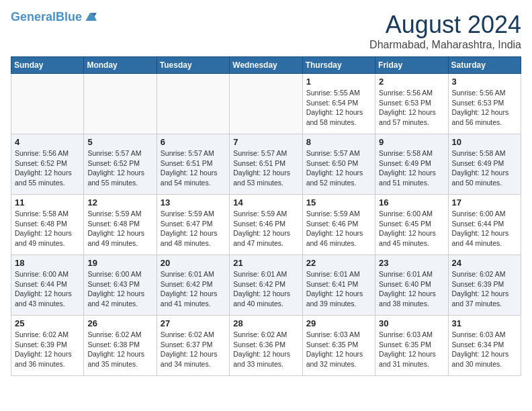 This screenshot has height=411, width=532. What do you see at coordinates (484, 165) in the screenshot?
I see `calendar-cell: 10Sunrise: 5:58 AM Sunset: 6:49 PM Dayli…` at bounding box center [484, 165].